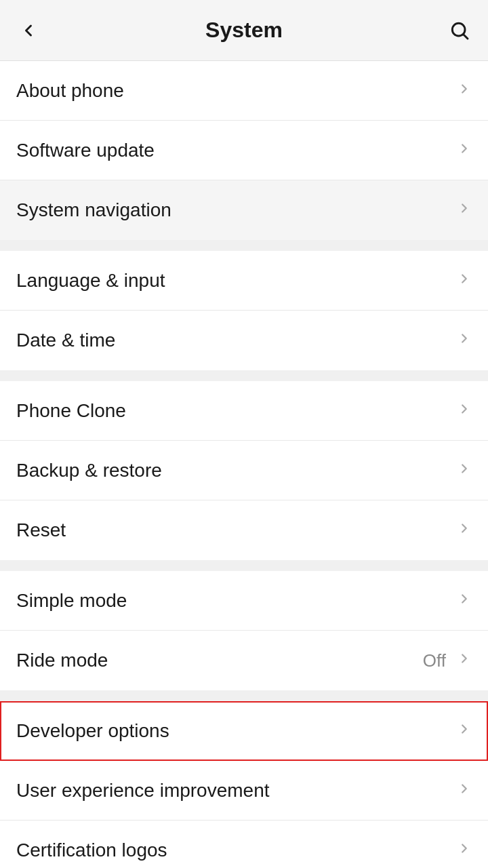  What do you see at coordinates (85, 151) in the screenshot?
I see `menu-label-software-update: Software update` at bounding box center [85, 151].